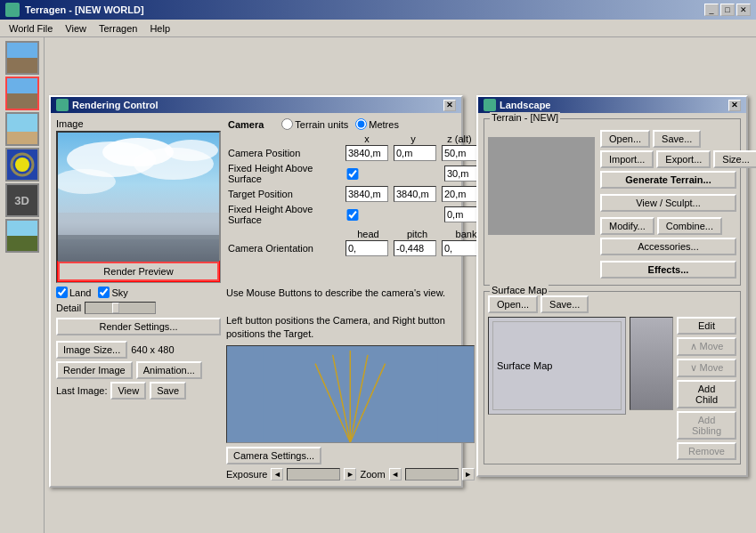 Image resolution: width=756 pixels, height=533 pixels. I want to click on exposure-slider, so click(313, 474).